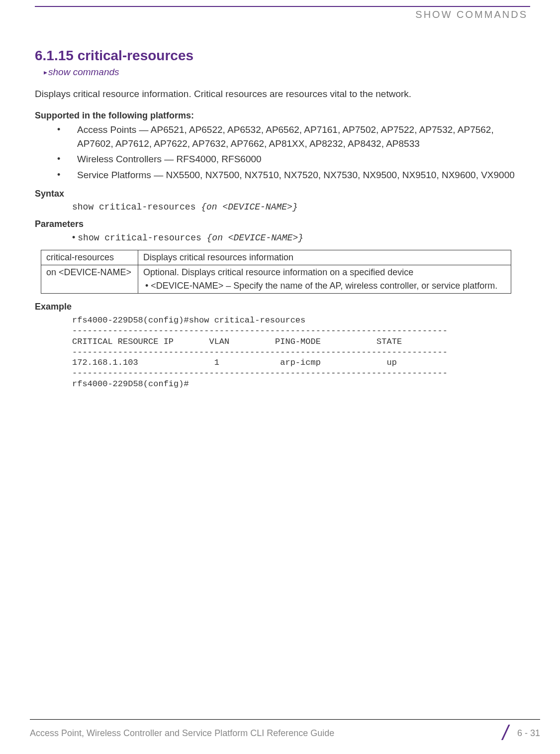 The height and width of the screenshot is (754, 560). I want to click on param-desc-line: Optional. Displays critical resource inf…, so click(324, 273).